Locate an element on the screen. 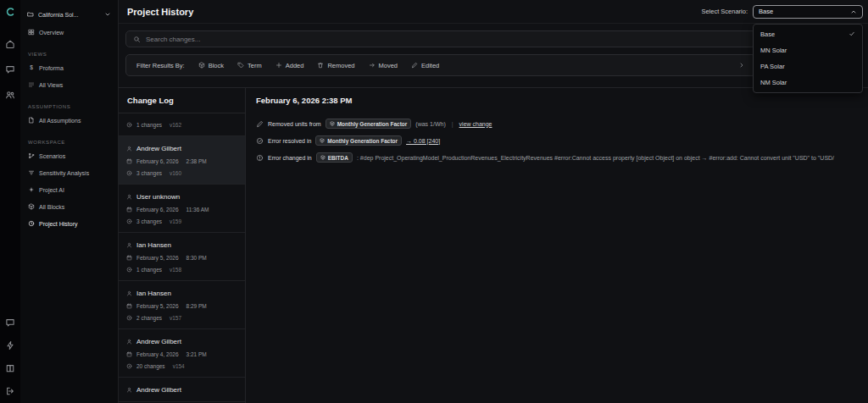 The image size is (868, 403). rail-chat-button is located at coordinates (10, 69).